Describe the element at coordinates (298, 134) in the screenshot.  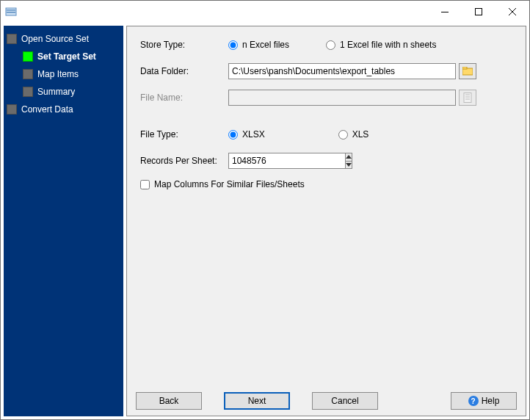
I see `file-type-radio-group: XLSX XLS` at that location.